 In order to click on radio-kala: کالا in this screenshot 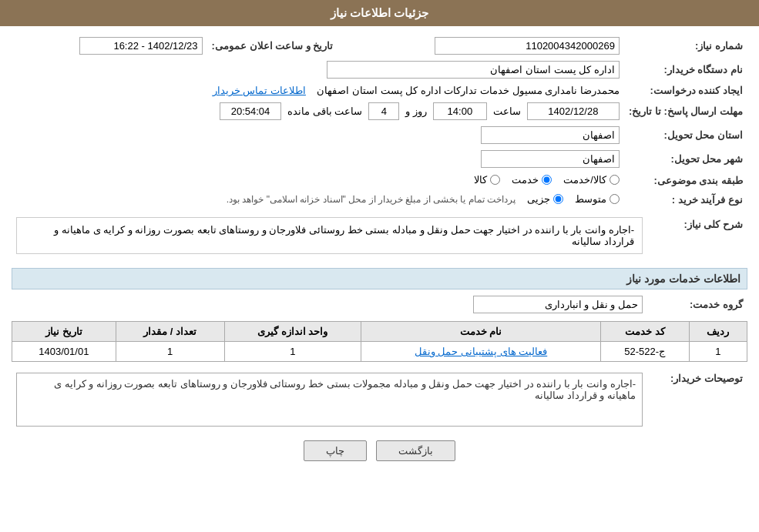, I will do `click(487, 180)`.